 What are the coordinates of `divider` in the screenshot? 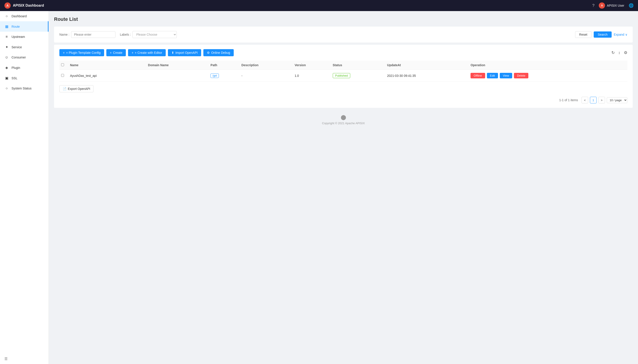 It's located at (343, 44).